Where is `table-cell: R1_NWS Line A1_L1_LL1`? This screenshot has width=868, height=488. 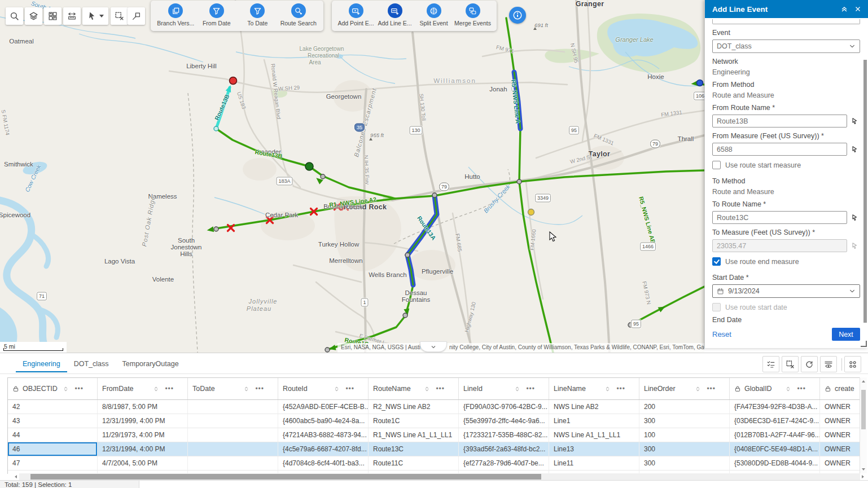
table-cell: R1_NWS Line A1_L1_LL1 is located at coordinates (414, 435).